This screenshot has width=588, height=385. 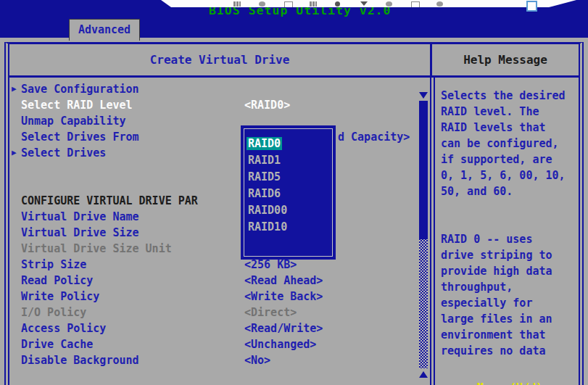 What do you see at coordinates (74, 121) in the screenshot?
I see `item-label: Unmap Capability` at bounding box center [74, 121].